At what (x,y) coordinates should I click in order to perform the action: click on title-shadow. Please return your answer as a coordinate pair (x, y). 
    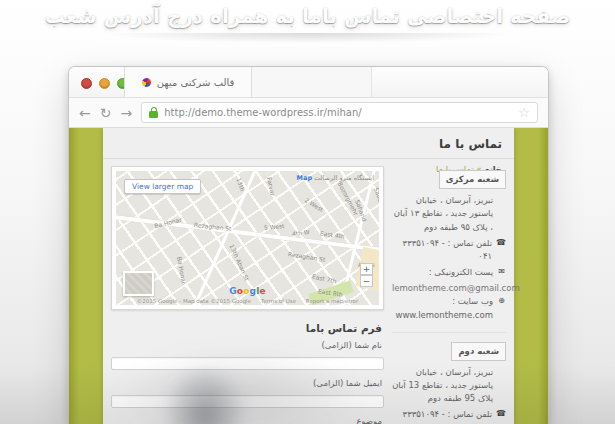
    Looking at the image, I should click on (308, 40).